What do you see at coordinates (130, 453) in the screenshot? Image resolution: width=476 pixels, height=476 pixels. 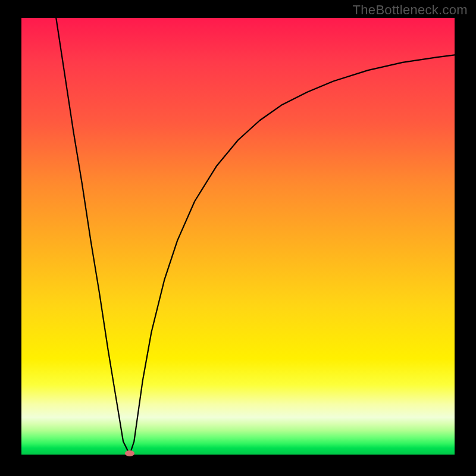 I see `minimum-marker` at bounding box center [130, 453].